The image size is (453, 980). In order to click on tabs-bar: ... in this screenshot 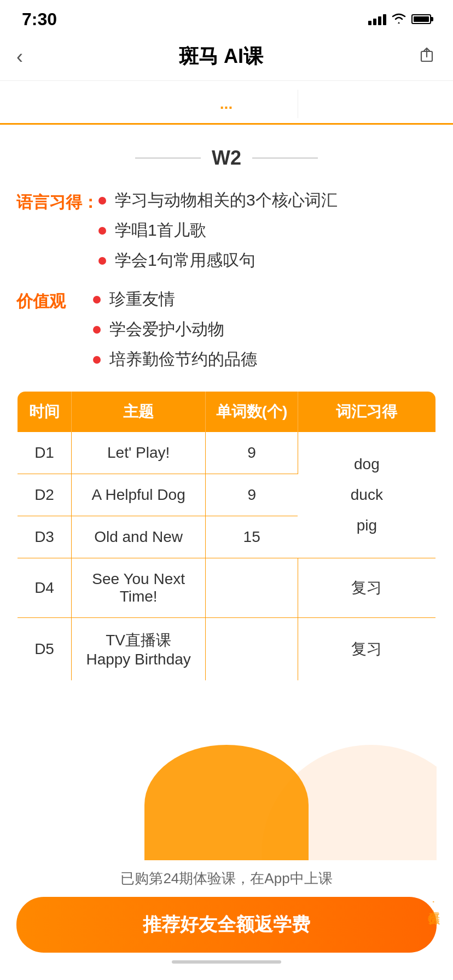, I will do `click(226, 103)`.